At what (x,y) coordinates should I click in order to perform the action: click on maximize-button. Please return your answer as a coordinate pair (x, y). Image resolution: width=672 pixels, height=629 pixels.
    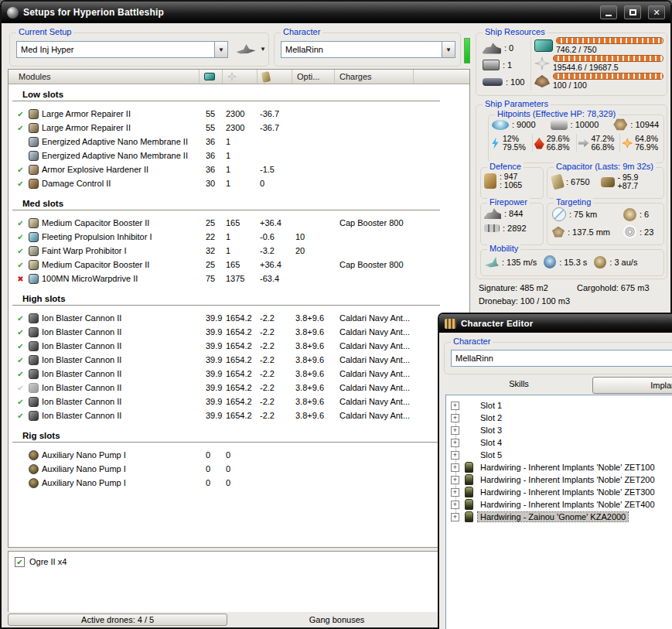
    Looking at the image, I should click on (633, 12).